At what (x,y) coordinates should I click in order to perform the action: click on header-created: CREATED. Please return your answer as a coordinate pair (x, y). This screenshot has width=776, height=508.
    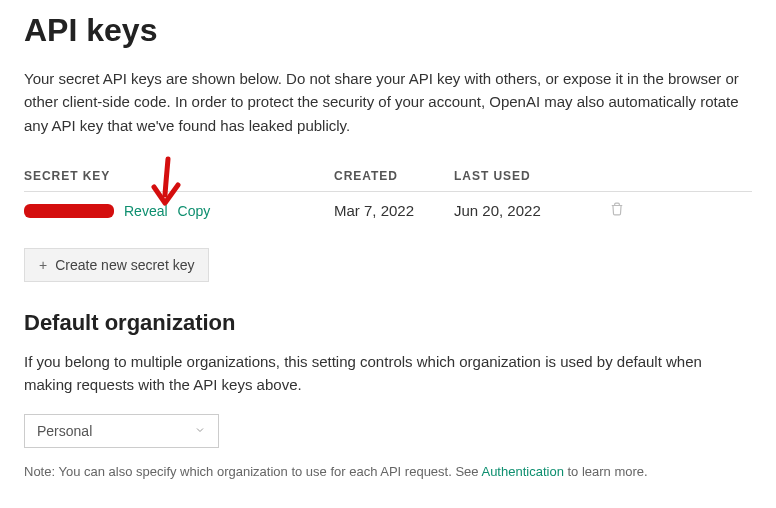
    Looking at the image, I should click on (394, 176).